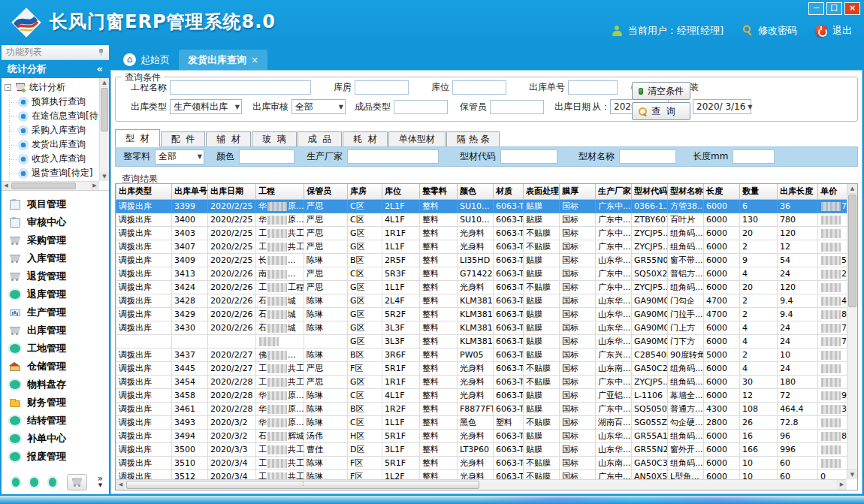  What do you see at coordinates (144, 192) in the screenshot?
I see `column-header: 出库类型` at bounding box center [144, 192].